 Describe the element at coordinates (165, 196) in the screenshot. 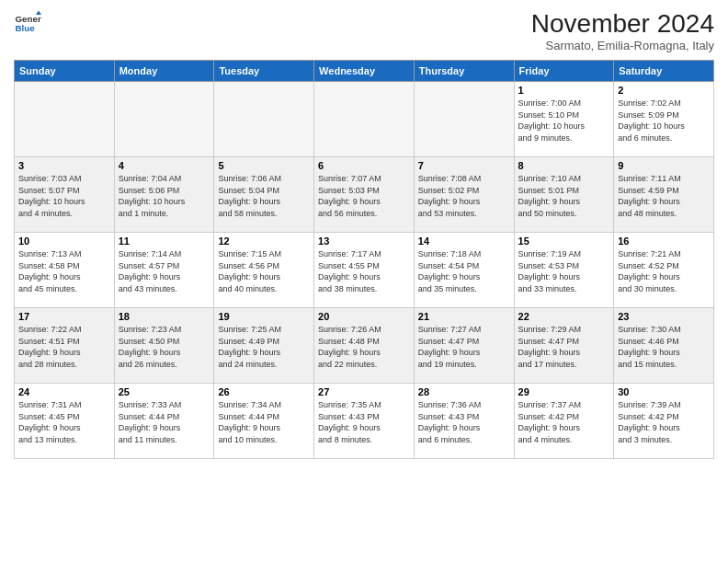

I see `day-info: Sunrise: 7:04 AMSunset: 5:06 PMDaylight:…` at that location.